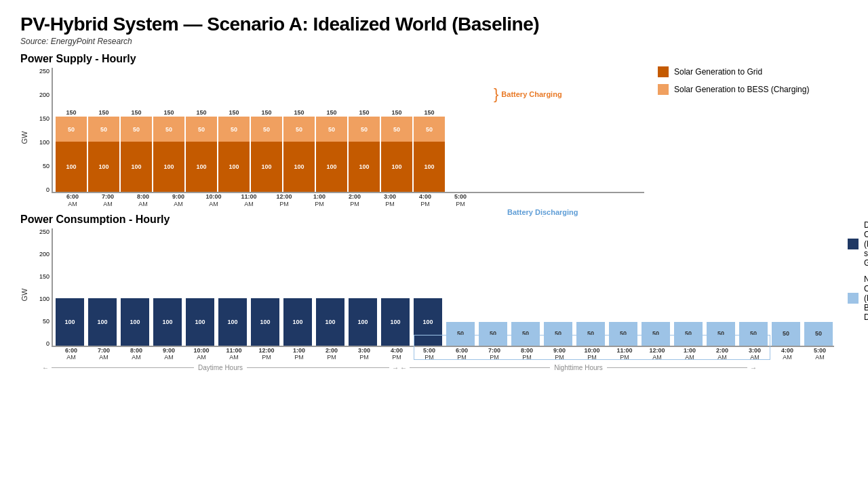  Describe the element at coordinates (284, 201) in the screenshot. I see `supply-xlabel: 12:00PM` at that location.